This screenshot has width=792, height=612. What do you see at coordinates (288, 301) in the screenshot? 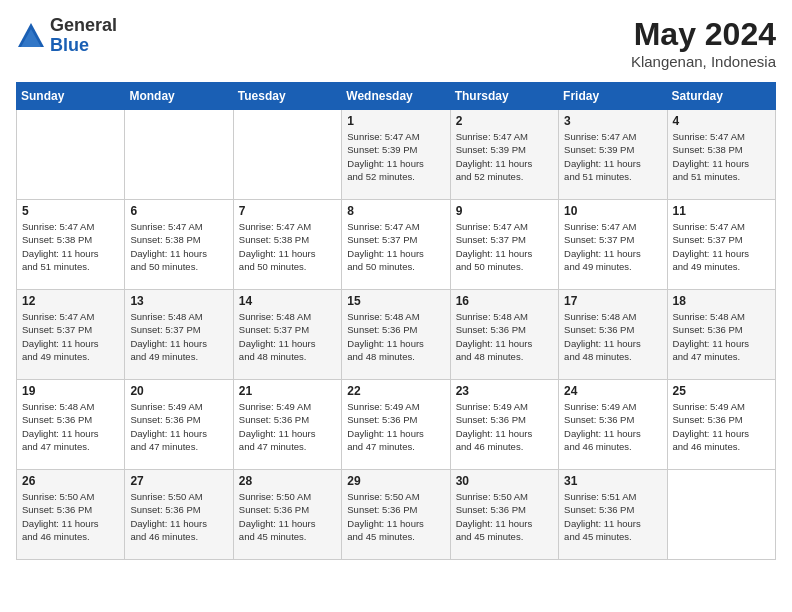
I see `day-number: 14` at bounding box center [288, 301].